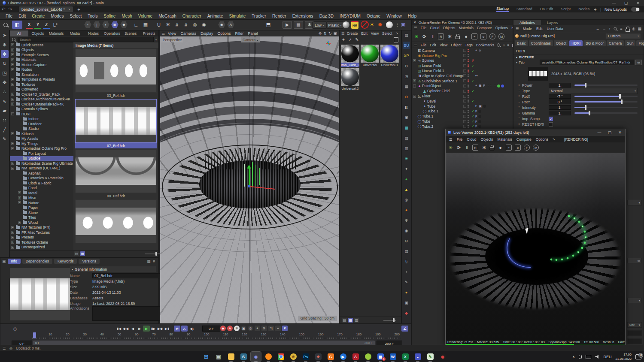 This screenshot has height=362, width=644. What do you see at coordinates (113, 269) in the screenshot?
I see `general-information-header: ▾General Information` at bounding box center [113, 269].